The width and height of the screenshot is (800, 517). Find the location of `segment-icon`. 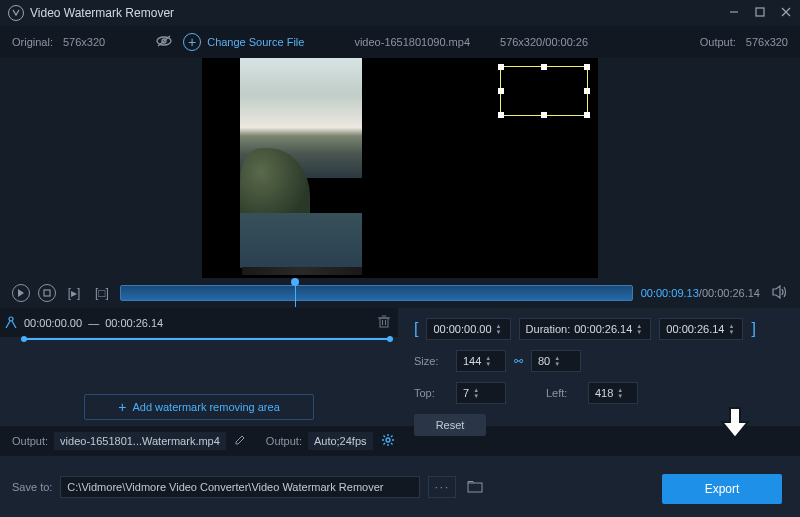

segment-icon is located at coordinates (11, 323).